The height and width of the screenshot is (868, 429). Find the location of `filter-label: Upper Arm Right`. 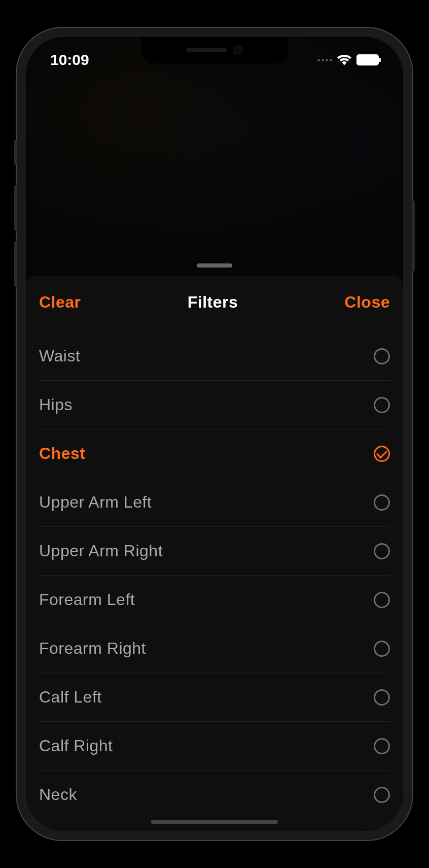

filter-label: Upper Arm Right is located at coordinates (101, 551).